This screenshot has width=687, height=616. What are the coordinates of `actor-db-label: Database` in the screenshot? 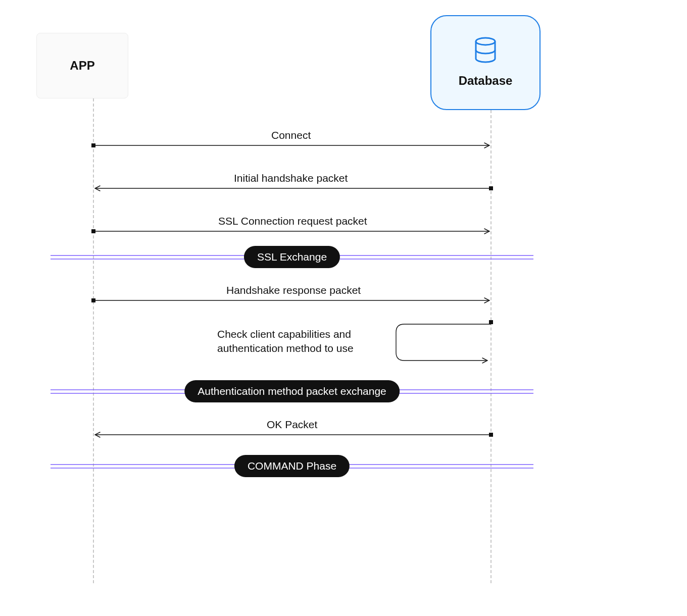 It's located at (486, 81).